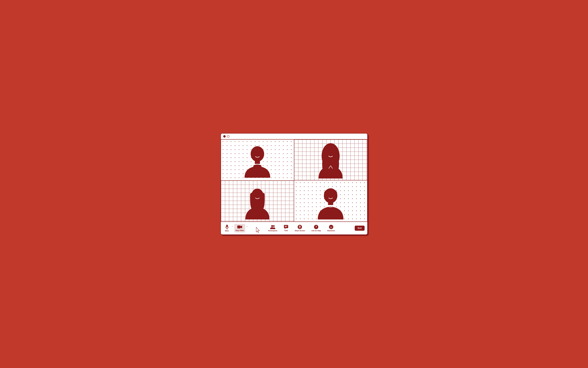 The image size is (588, 368). Describe the element at coordinates (228, 136) in the screenshot. I see `minimize-button` at that location.